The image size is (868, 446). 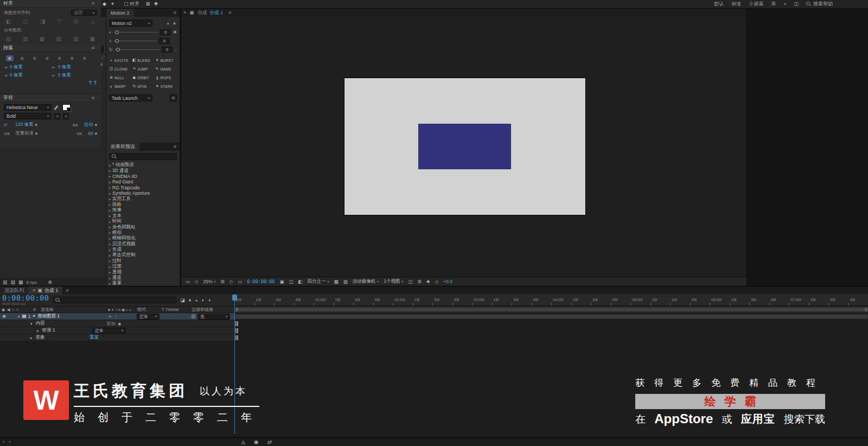 What do you see at coordinates (26, 133) in the screenshot?
I see `kerning-value: 度量标准▾` at bounding box center [26, 133].